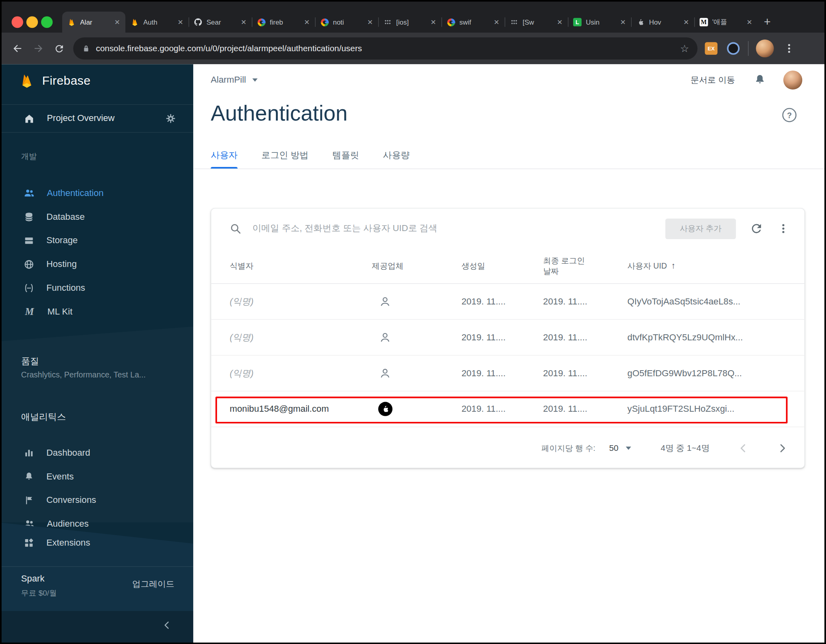 The height and width of the screenshot is (644, 826). I want to click on new-tab-button: +, so click(767, 22).